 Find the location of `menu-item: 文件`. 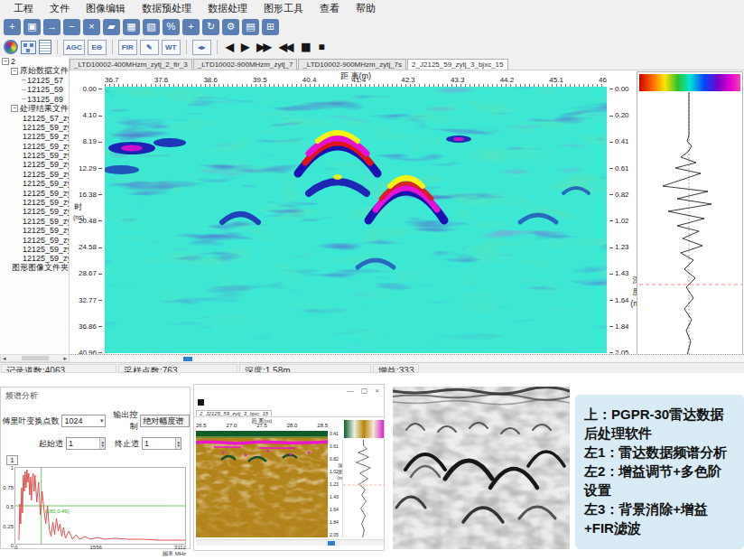

menu-item: 文件 is located at coordinates (60, 9).